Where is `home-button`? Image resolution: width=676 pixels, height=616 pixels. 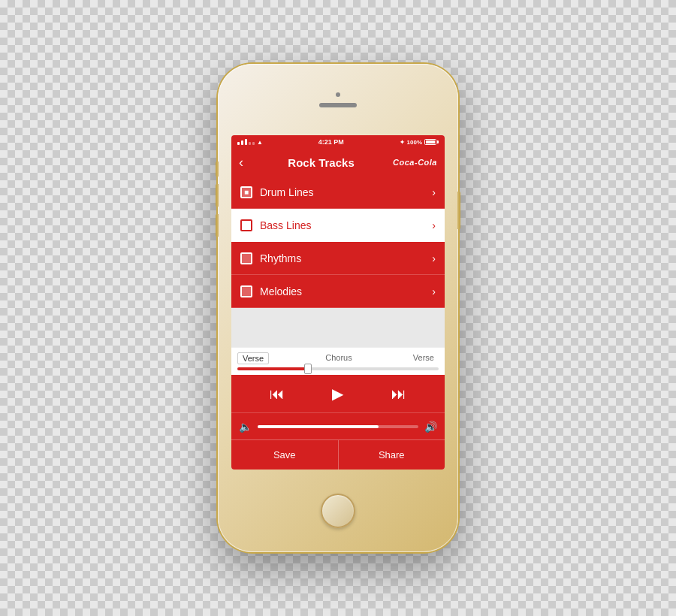
home-button is located at coordinates (338, 511).